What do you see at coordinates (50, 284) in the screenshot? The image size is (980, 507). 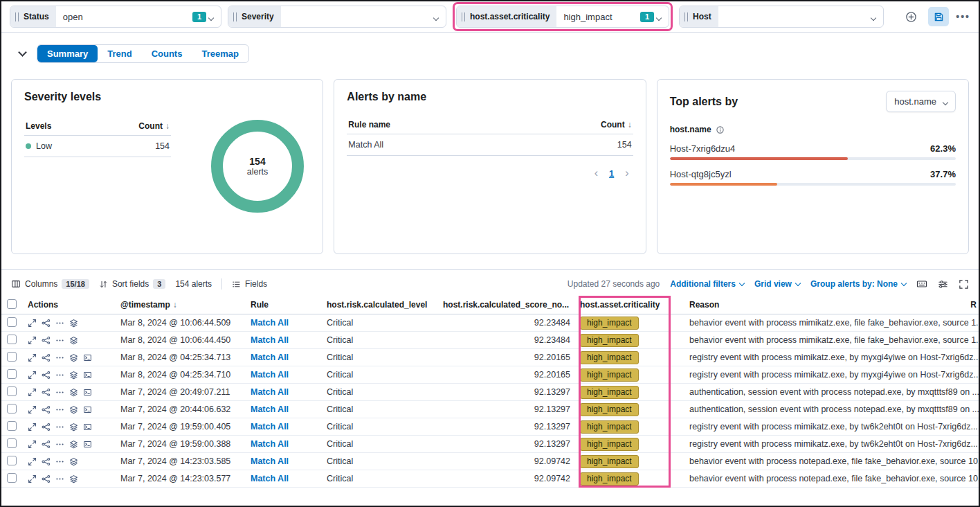 I see `columns-button: Columns 15/18` at bounding box center [50, 284].